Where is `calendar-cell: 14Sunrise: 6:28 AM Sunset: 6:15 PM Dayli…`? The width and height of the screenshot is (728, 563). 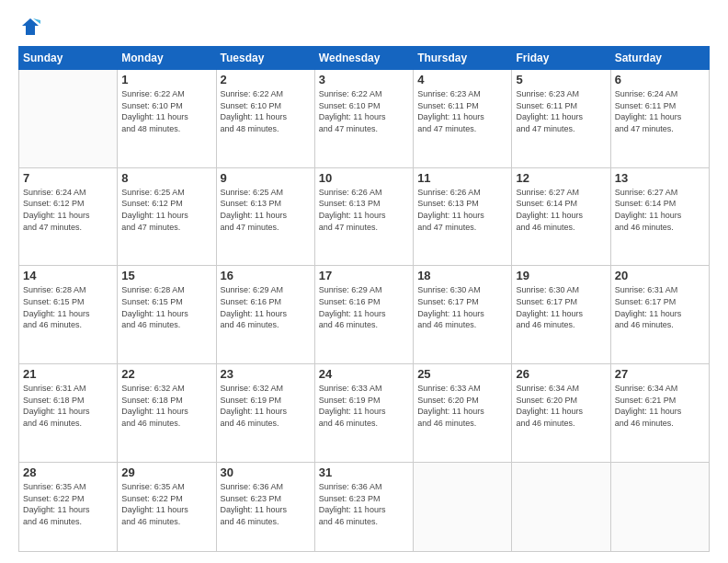 calendar-cell: 14Sunrise: 6:28 AM Sunset: 6:15 PM Dayli… is located at coordinates (68, 315).